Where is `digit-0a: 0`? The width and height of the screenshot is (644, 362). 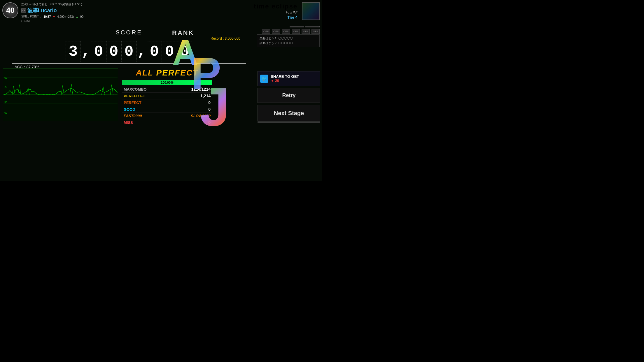
digit-0a: 0 is located at coordinates (99, 52).